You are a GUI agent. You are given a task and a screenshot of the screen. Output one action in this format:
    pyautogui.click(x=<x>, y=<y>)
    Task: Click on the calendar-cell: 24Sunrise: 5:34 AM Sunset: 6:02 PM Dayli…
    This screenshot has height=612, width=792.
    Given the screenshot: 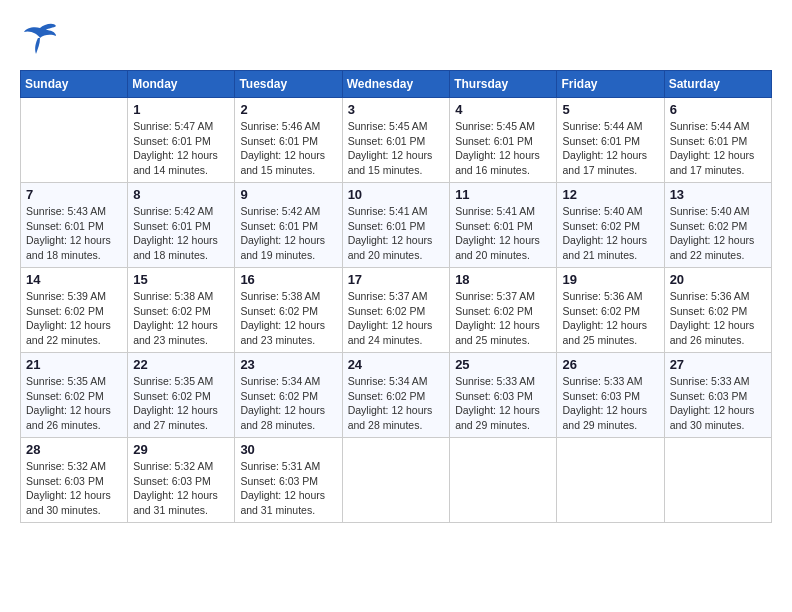 What is the action you would take?
    pyautogui.click(x=396, y=396)
    